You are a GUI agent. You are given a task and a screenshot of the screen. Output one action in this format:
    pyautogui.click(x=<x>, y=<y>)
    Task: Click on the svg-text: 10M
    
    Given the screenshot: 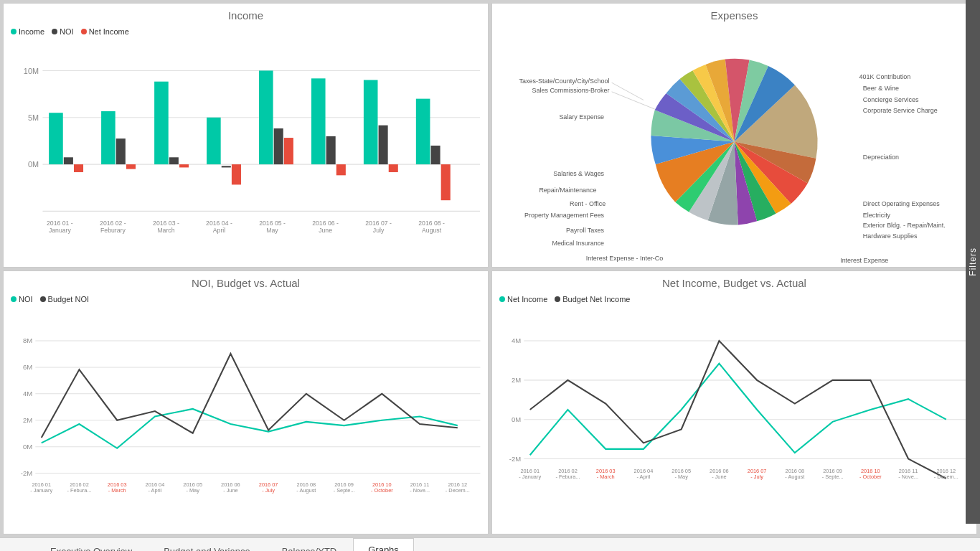 What is the action you would take?
    pyautogui.click(x=32, y=71)
    